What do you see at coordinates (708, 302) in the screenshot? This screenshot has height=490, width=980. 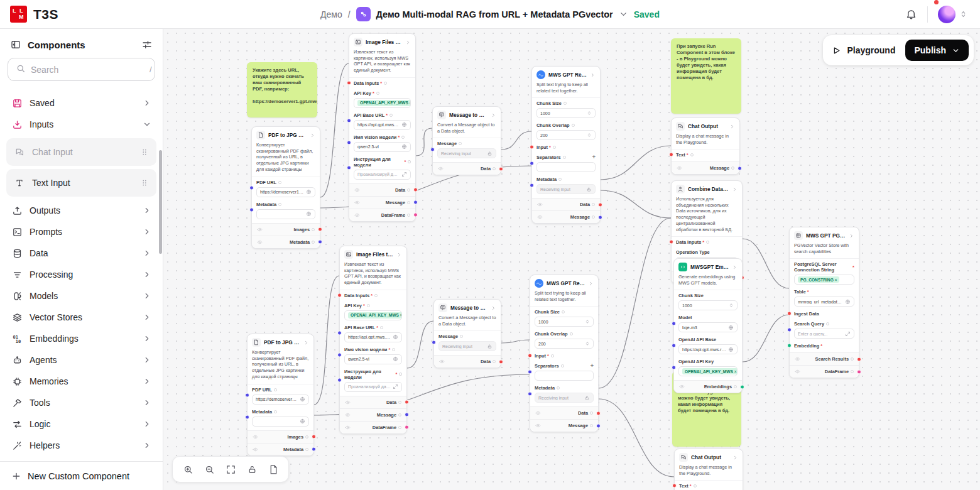 I see `field-chunk-size: Chunk Size1000` at bounding box center [708, 302].